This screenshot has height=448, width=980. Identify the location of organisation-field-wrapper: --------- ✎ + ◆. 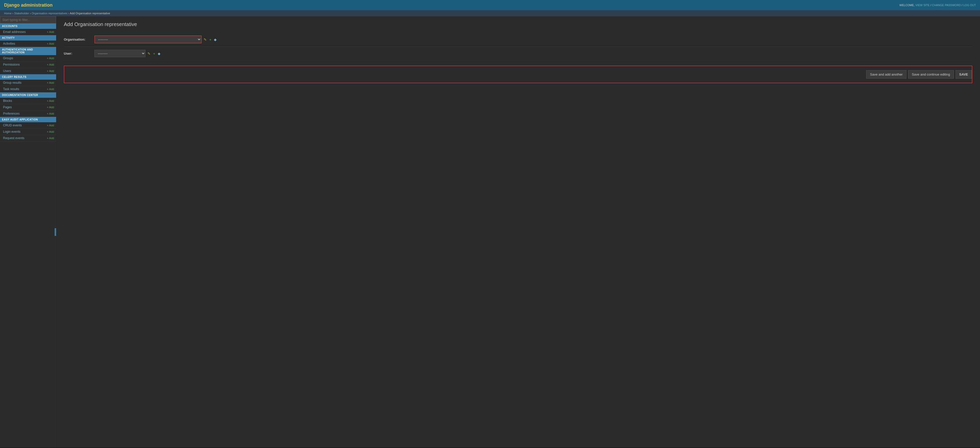
(156, 40).